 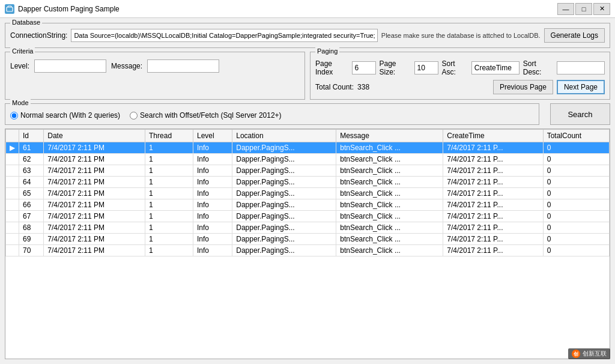 I want to click on database-group: Database ConnectionString: Please make s…, so click(x=308, y=35).